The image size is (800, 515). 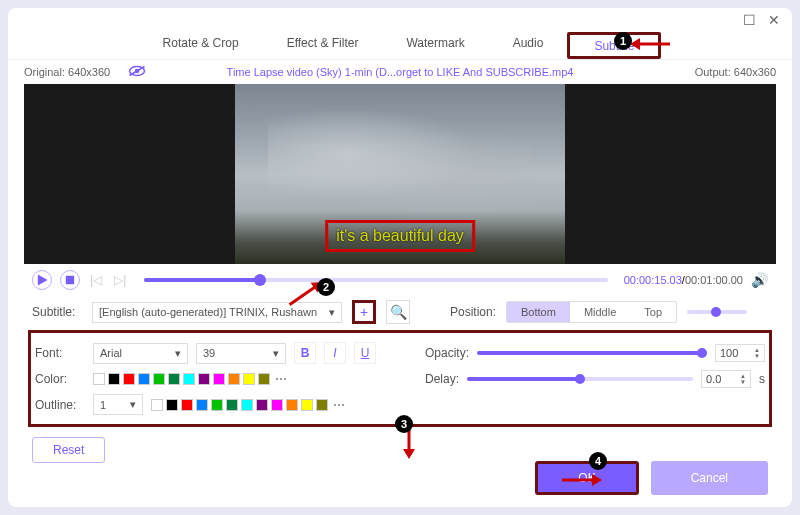 I want to click on subtitle-row: Subtitle: [English (auto-generated)] TRI…, so click(x=400, y=312).